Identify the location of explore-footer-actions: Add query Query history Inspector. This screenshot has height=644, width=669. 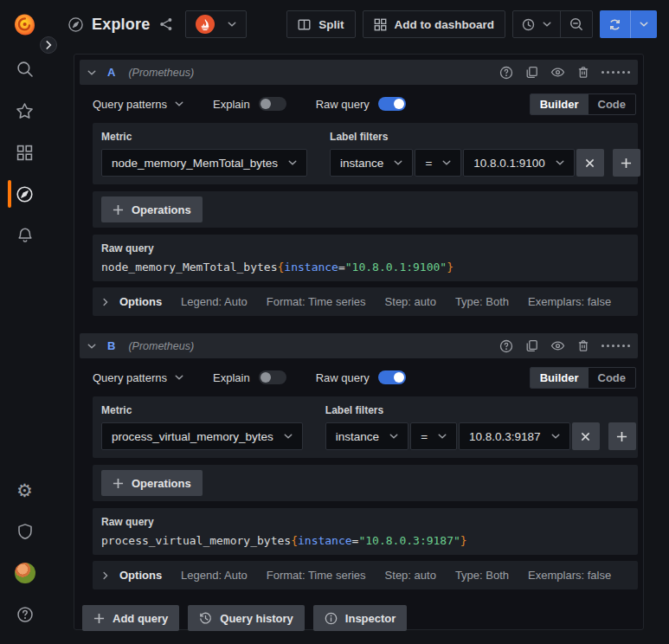
(360, 618).